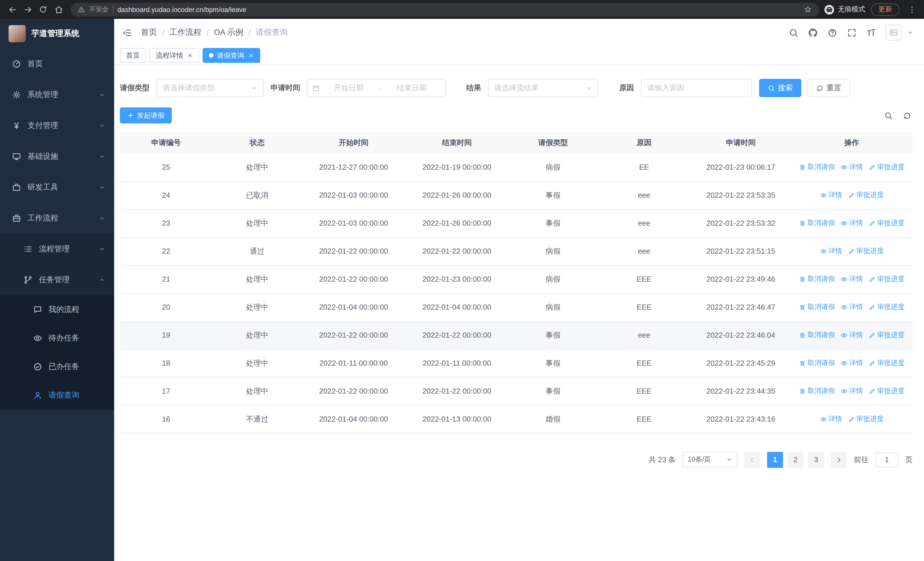 The image size is (924, 561). Describe the element at coordinates (57, 338) in the screenshot. I see `sidebar-item-todo-task: 待办任务` at that location.